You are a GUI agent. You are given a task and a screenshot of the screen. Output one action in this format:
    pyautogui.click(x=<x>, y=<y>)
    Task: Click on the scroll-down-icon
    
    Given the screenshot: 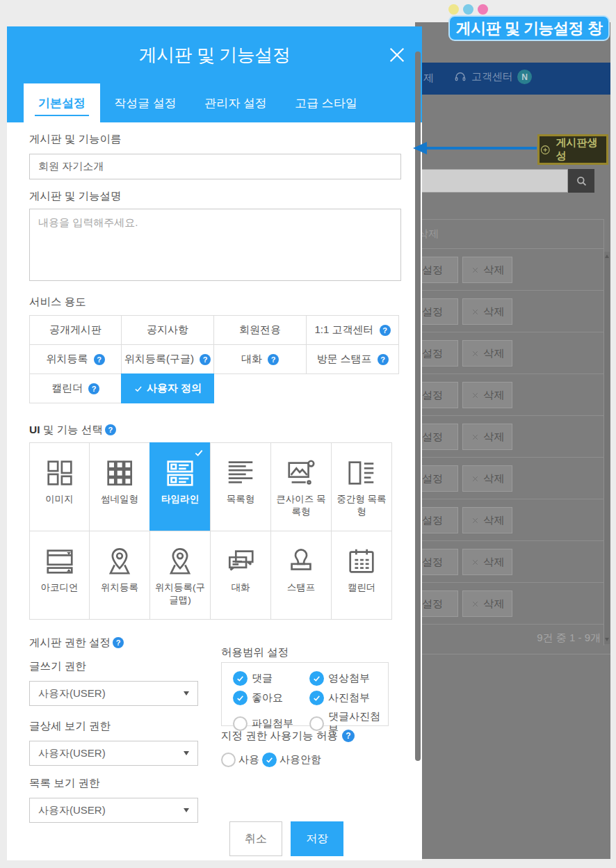 What is the action you would take?
    pyautogui.click(x=607, y=640)
    